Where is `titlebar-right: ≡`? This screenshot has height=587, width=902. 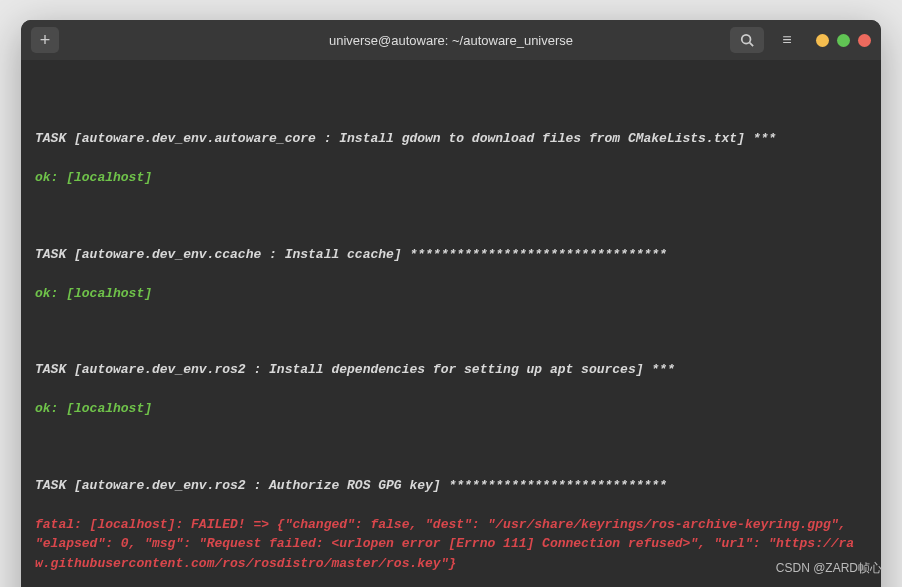 titlebar-right: ≡ is located at coordinates (800, 40).